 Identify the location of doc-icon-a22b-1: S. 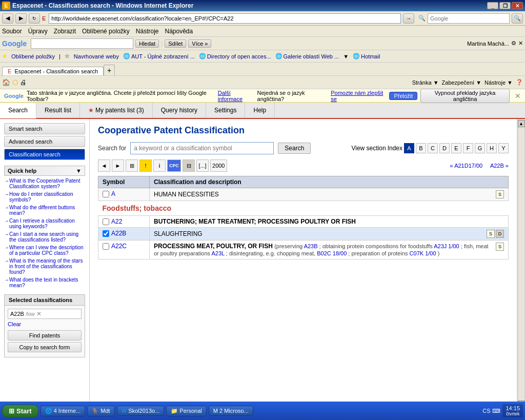
(491, 234).